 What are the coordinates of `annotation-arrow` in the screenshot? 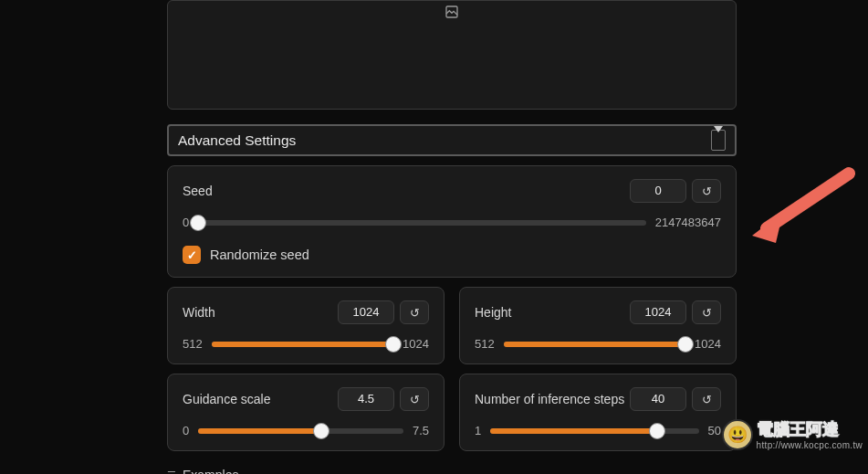 It's located at (803, 205).